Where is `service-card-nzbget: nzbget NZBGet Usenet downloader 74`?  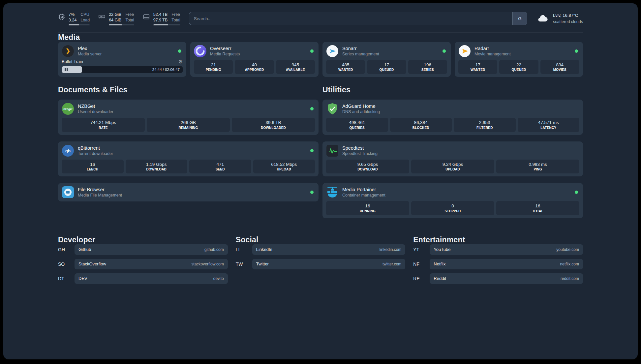 service-card-nzbget: nzbget NZBGet Usenet downloader 74 is located at coordinates (188, 117).